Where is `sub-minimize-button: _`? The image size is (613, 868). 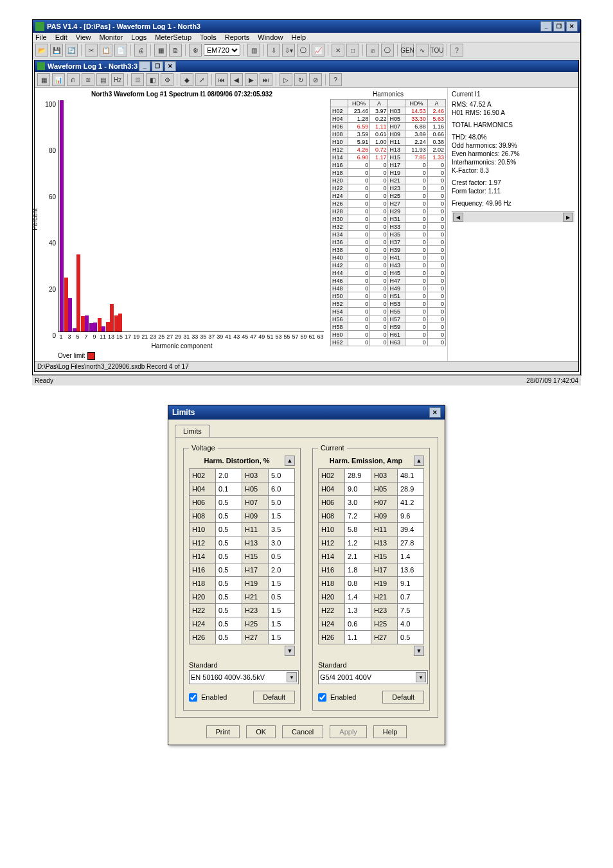 sub-minimize-button: _ is located at coordinates (145, 66).